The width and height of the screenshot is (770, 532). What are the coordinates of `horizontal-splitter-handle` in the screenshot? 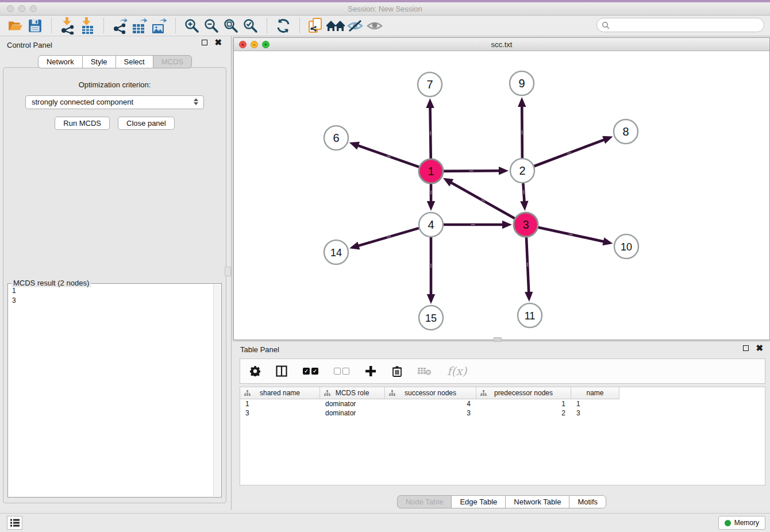 It's located at (498, 340).